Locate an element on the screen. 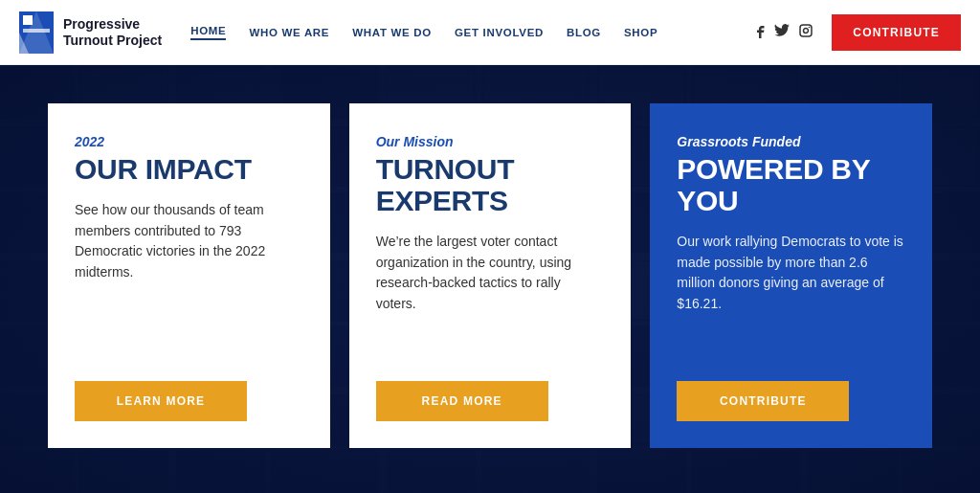  impact-eyebrow: 2022 is located at coordinates (189, 142).